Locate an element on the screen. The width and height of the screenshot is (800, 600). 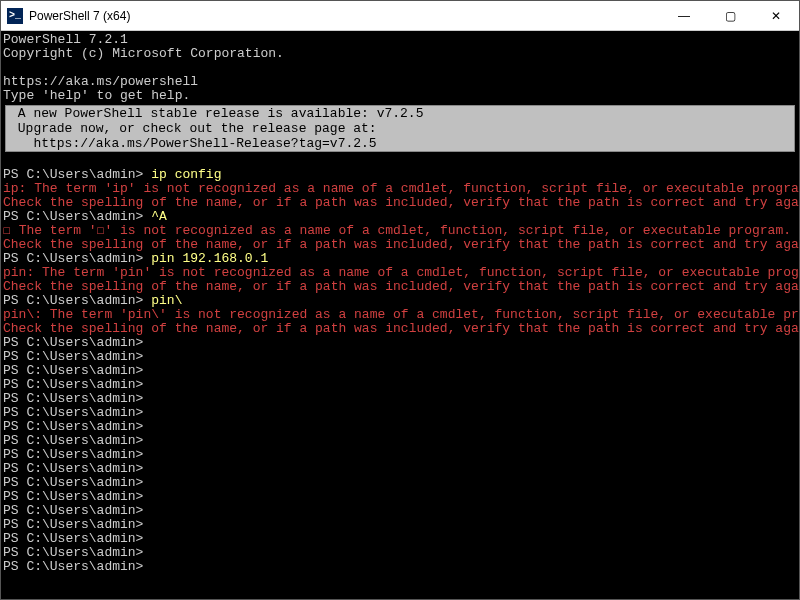
close-button: ✕ is located at coordinates (776, 16).